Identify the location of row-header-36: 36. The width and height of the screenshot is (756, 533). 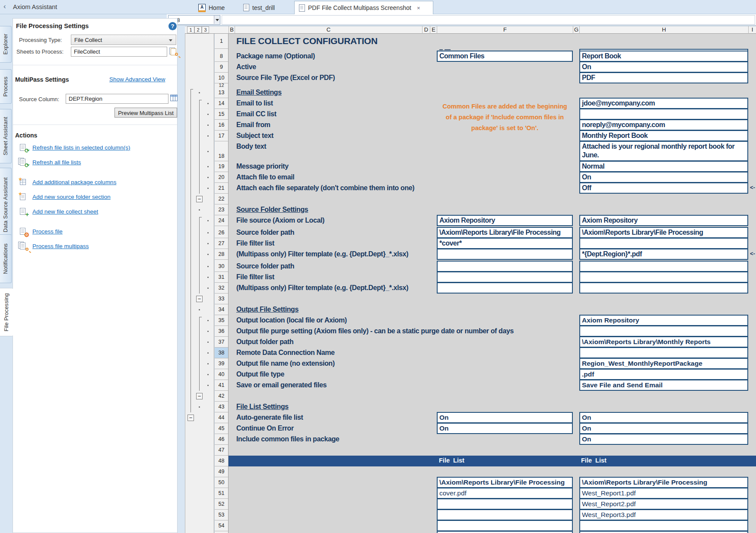
(221, 331).